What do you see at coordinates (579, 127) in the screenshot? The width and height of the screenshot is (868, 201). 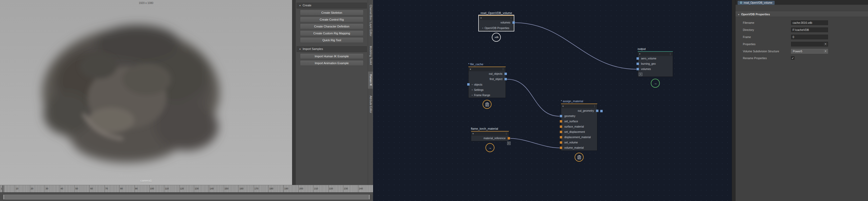 I see `node-assign-material: * assign_material ▾ ⋮ out_geometry geome…` at bounding box center [579, 127].